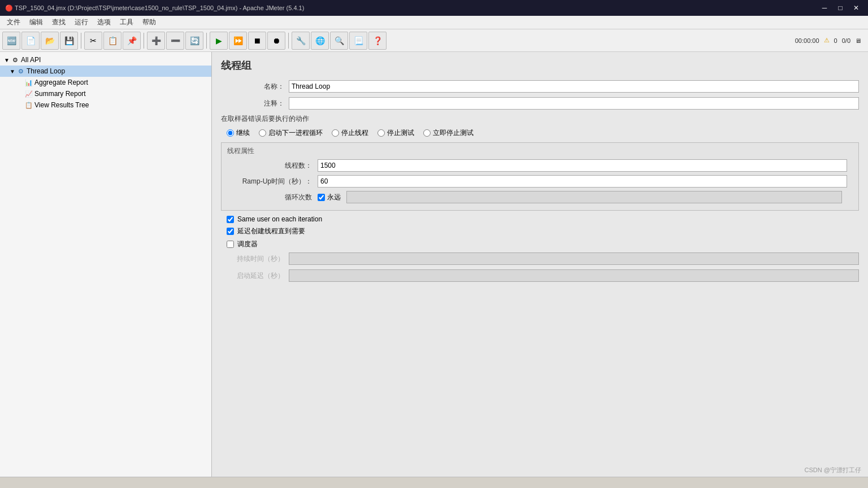 Image resolution: width=868 pixels, height=488 pixels. What do you see at coordinates (21, 71) in the screenshot?
I see `thread-loop-icon: ⚙` at bounding box center [21, 71].